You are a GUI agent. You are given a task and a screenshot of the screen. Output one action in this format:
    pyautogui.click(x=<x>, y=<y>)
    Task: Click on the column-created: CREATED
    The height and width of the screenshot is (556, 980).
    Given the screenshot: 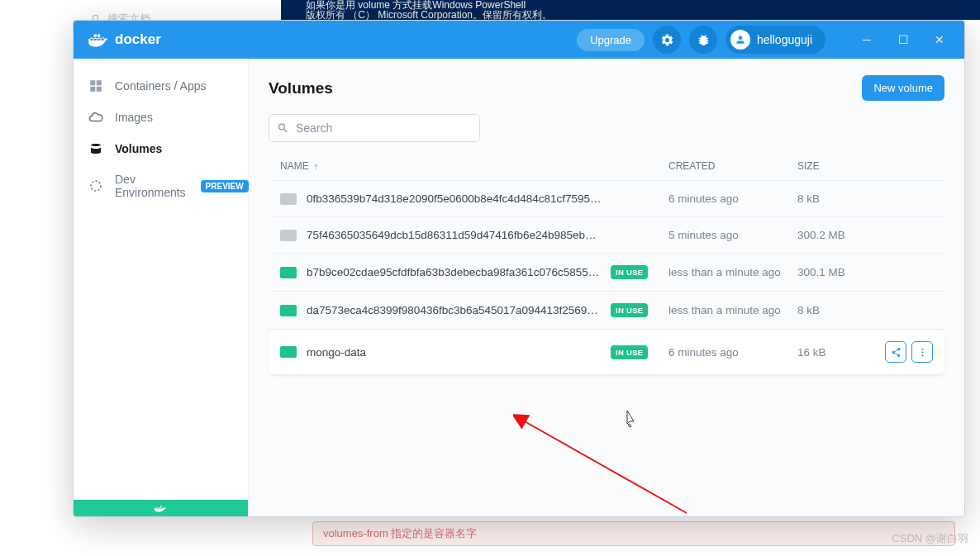 What is the action you would take?
    pyautogui.click(x=733, y=166)
    